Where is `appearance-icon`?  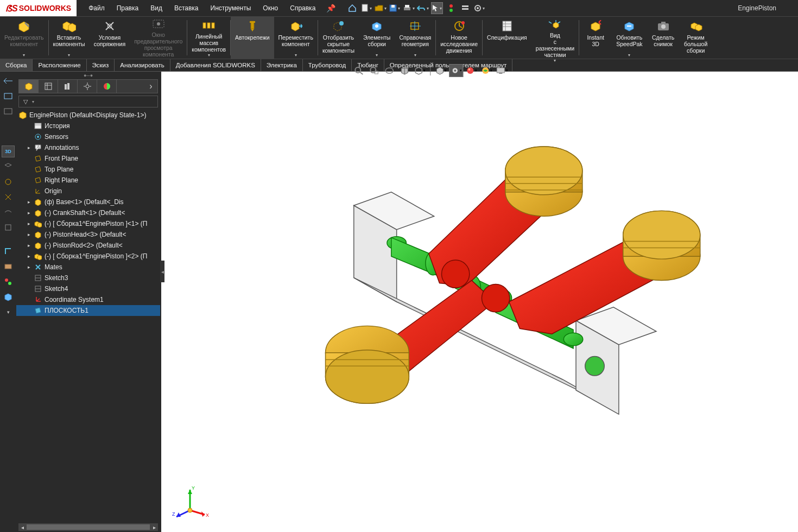
appearance-icon is located at coordinates (471, 71).